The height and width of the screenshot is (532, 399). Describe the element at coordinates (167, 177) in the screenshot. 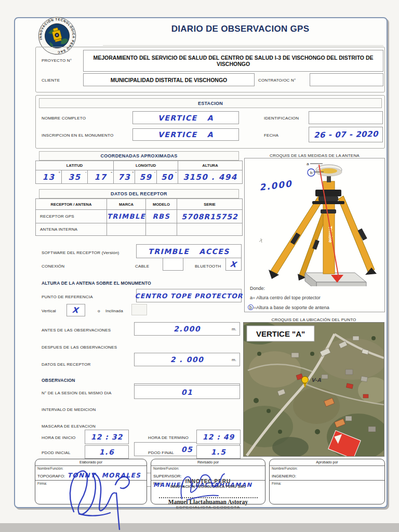

I see `lon-sec-value: 50` at that location.